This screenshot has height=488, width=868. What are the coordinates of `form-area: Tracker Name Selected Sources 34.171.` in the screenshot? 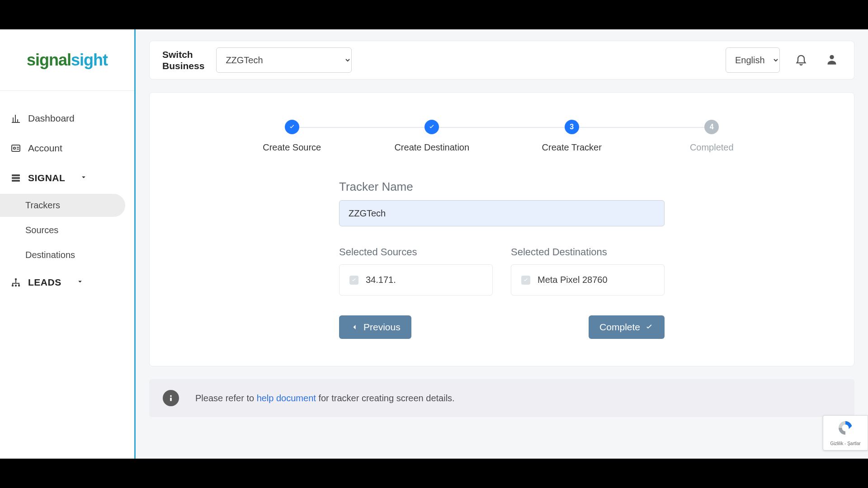 It's located at (502, 259).